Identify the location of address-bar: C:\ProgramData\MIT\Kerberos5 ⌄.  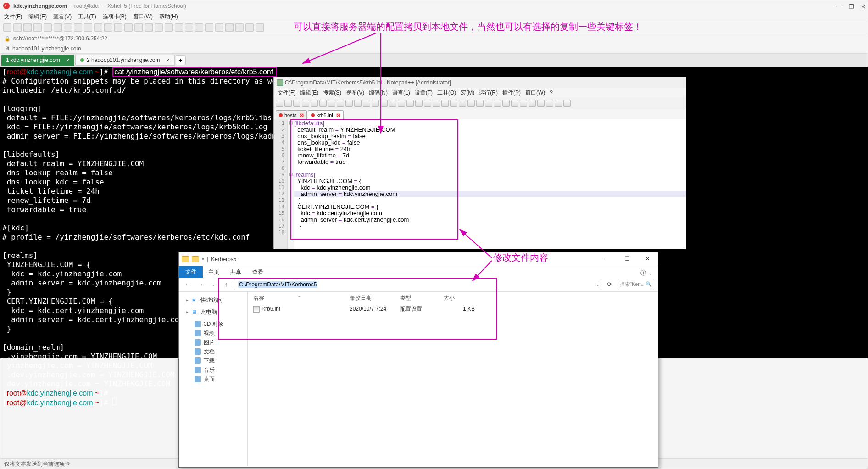
(417, 285).